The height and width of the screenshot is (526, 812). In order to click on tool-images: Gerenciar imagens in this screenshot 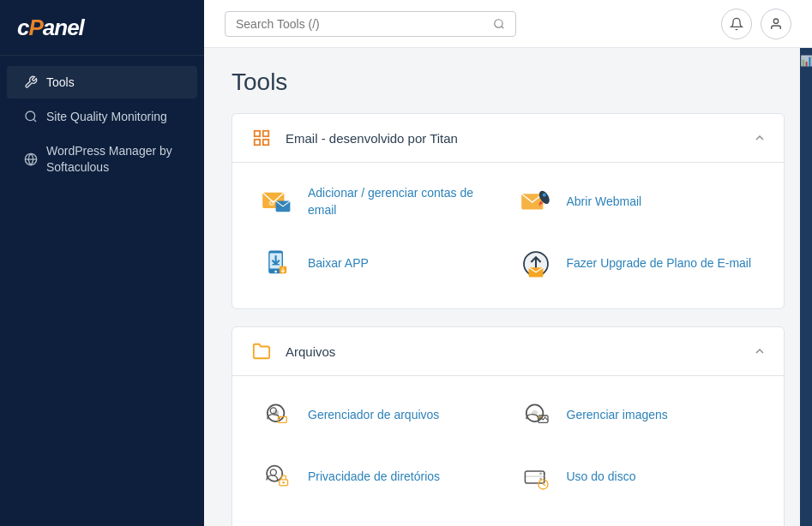, I will do `click(638, 415)`.